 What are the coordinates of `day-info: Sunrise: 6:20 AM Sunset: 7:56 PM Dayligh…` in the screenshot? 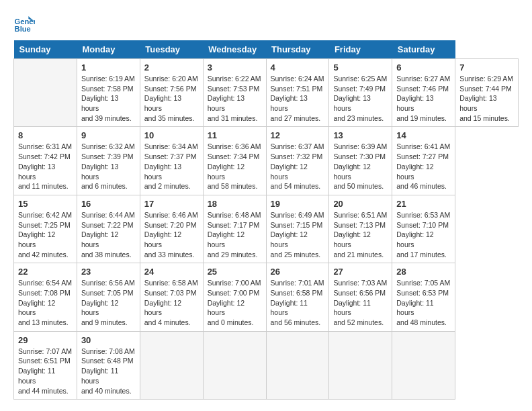 It's located at (172, 98).